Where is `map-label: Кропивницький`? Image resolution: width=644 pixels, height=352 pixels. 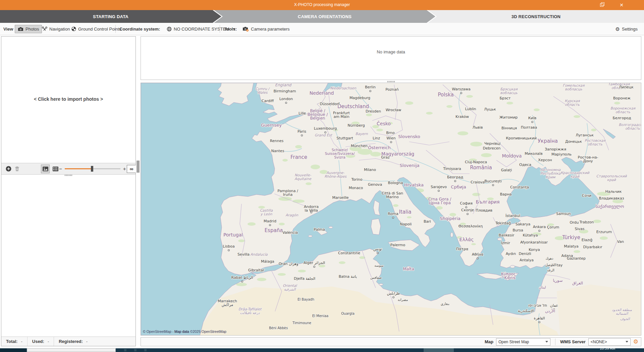 map-label: Кропивницький is located at coordinates (521, 138).